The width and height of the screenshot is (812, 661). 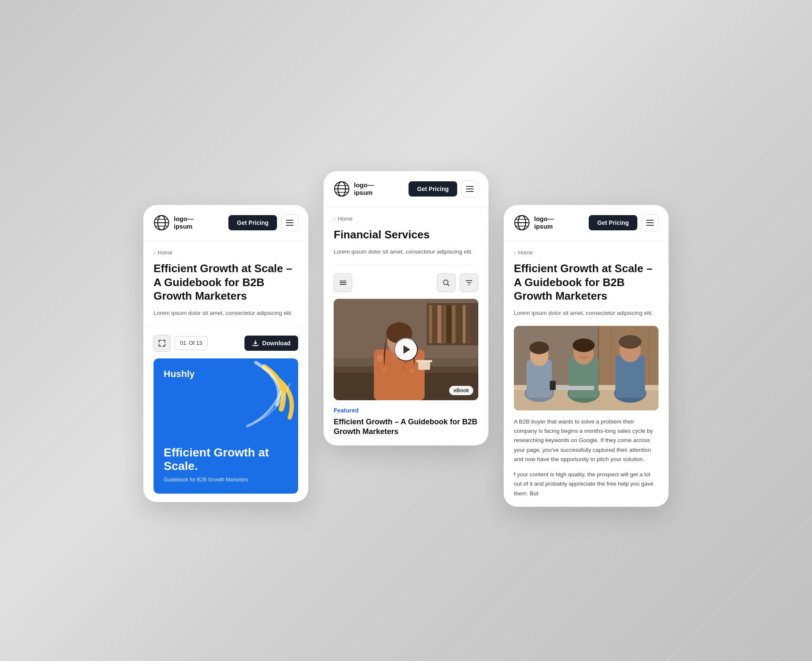 I want to click on pricing-button-2: Get Pricing, so click(x=433, y=189).